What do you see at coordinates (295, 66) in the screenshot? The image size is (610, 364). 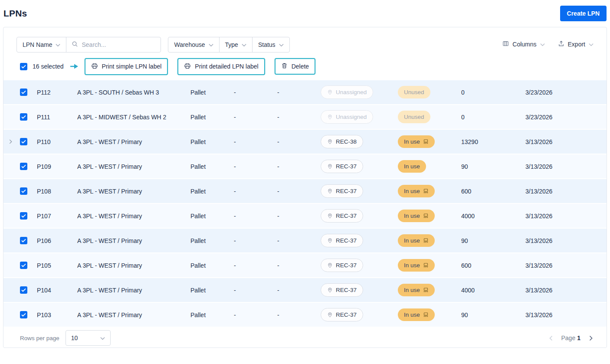 I see `delete-button: Delete` at bounding box center [295, 66].